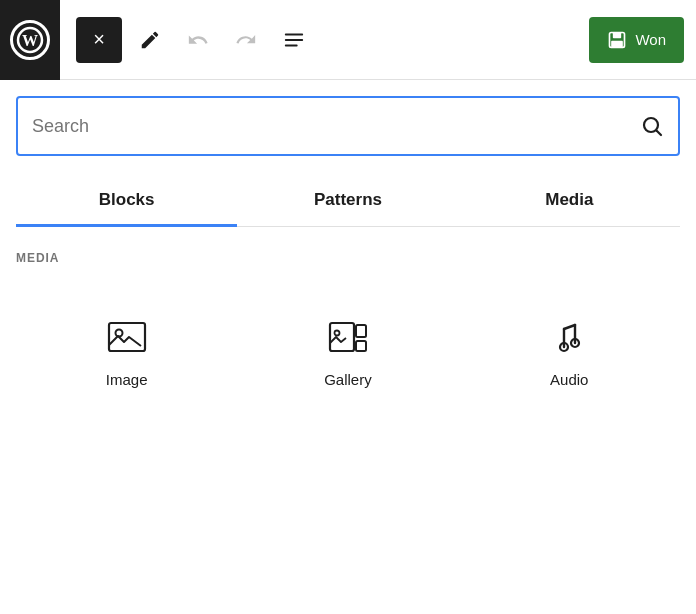  I want to click on toolbar: W × W, so click(348, 40).